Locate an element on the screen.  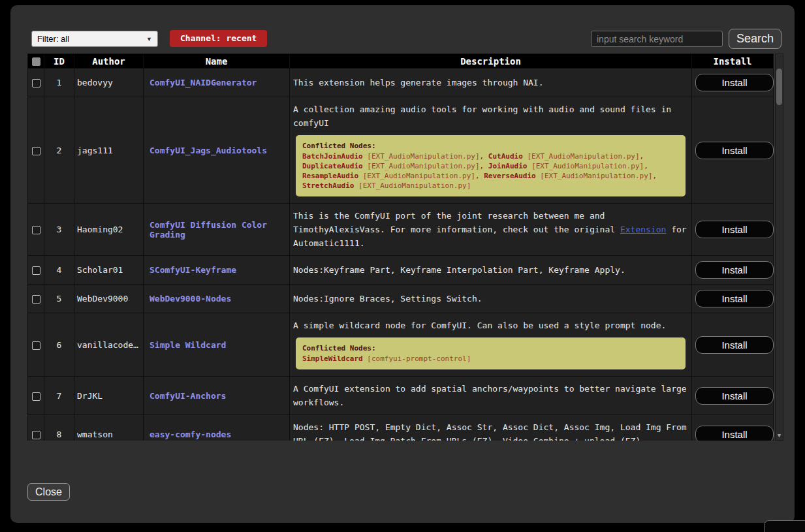
conflict-node-name: DuplicateAudio is located at coordinates (333, 166).